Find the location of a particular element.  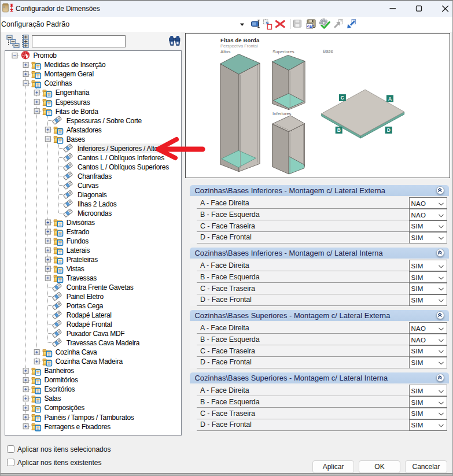

svg-text: Microondas is located at coordinates (95, 213).